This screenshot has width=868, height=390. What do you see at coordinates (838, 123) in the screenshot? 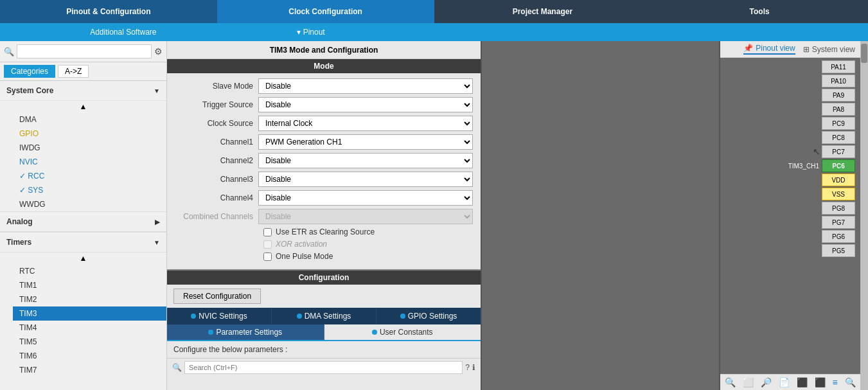
I see `pin-box-pc9: PC9` at bounding box center [838, 123].